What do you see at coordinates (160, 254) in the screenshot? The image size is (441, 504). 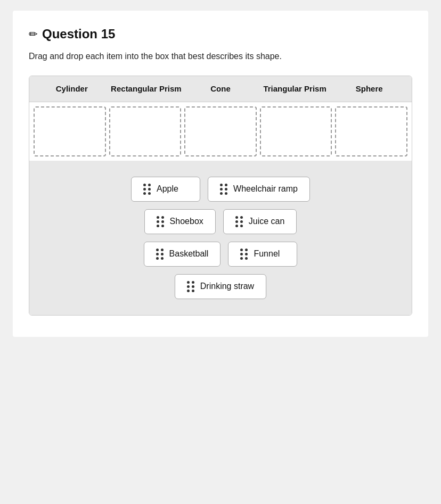 I see `drag-handle-basketball` at bounding box center [160, 254].